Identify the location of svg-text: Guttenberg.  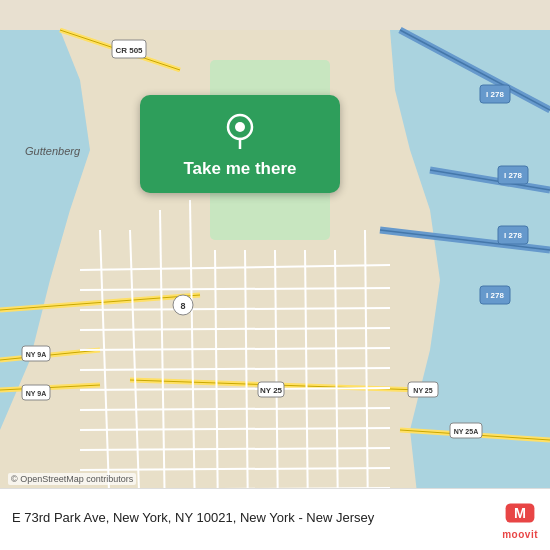
(53, 151).